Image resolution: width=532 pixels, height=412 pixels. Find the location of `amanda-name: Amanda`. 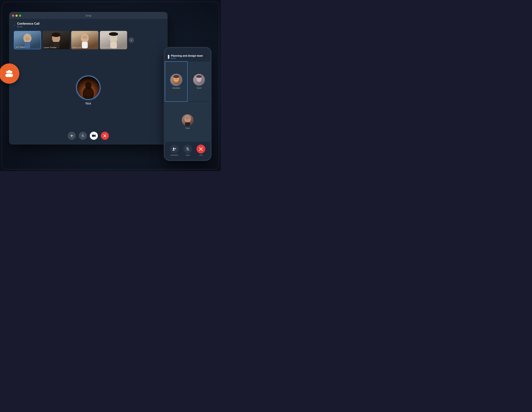

amanda-name: Amanda is located at coordinates (176, 88).